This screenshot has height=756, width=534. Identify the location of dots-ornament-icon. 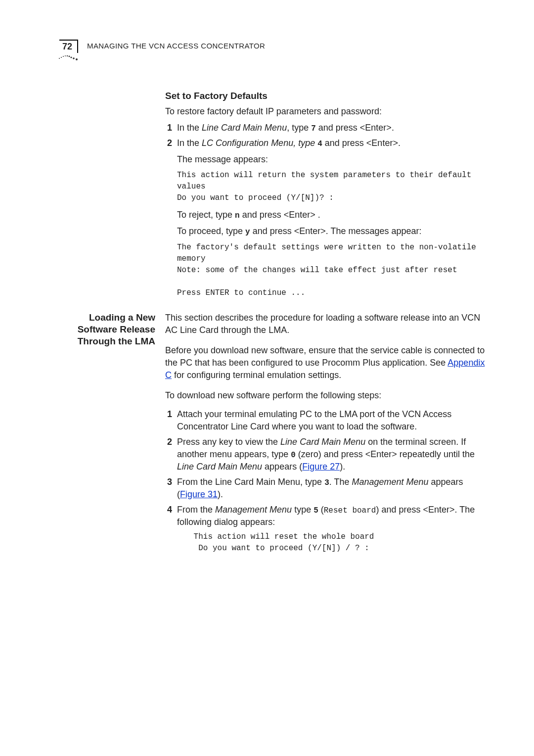
(69, 57).